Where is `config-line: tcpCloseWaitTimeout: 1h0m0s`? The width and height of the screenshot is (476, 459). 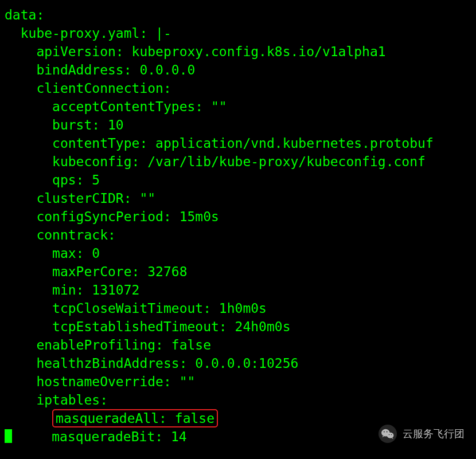 config-line: tcpCloseWaitTimeout: 1h0m0s is located at coordinates (135, 308).